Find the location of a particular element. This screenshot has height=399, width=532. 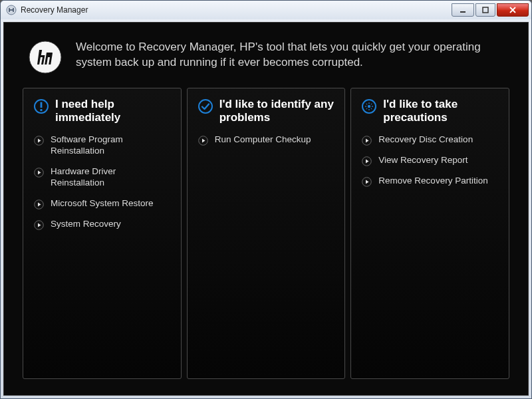

column-head: I need help immediately is located at coordinates (102, 110).